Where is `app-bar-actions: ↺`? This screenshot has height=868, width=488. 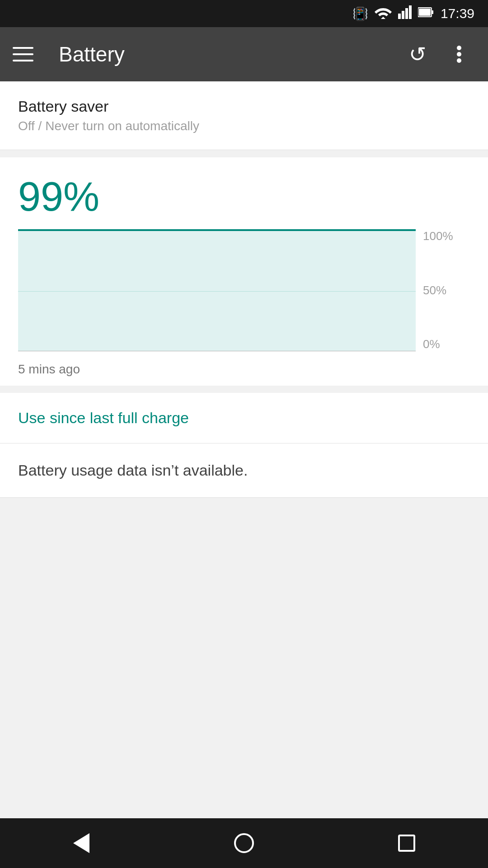 app-bar-actions: ↺ is located at coordinates (438, 54).